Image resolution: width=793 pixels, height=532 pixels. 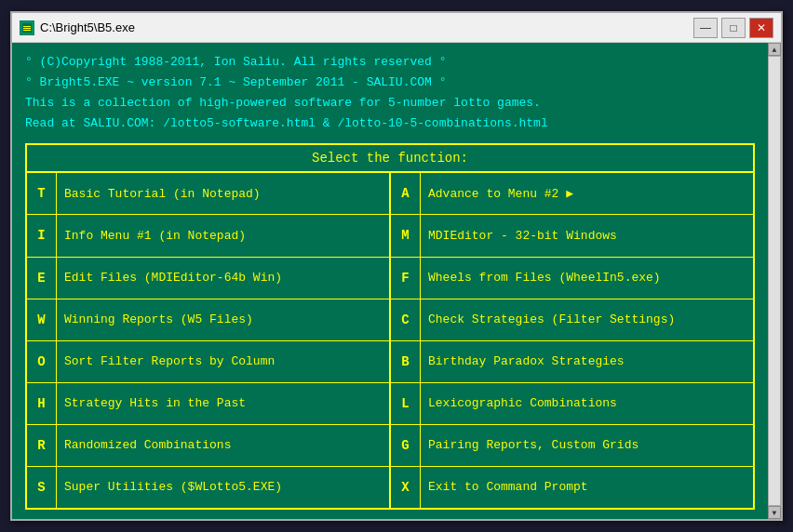 I want to click on menu-title: Select the function:, so click(x=390, y=159).